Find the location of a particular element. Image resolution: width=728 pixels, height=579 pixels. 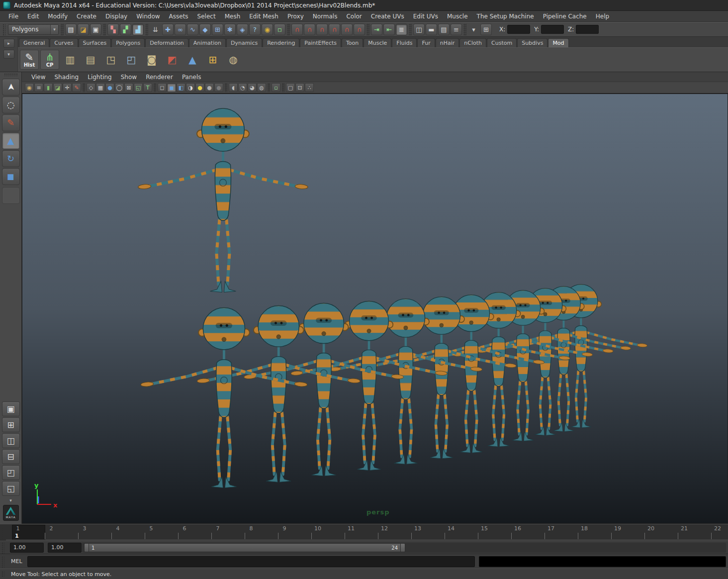

coord-input-x is located at coordinates (519, 29).